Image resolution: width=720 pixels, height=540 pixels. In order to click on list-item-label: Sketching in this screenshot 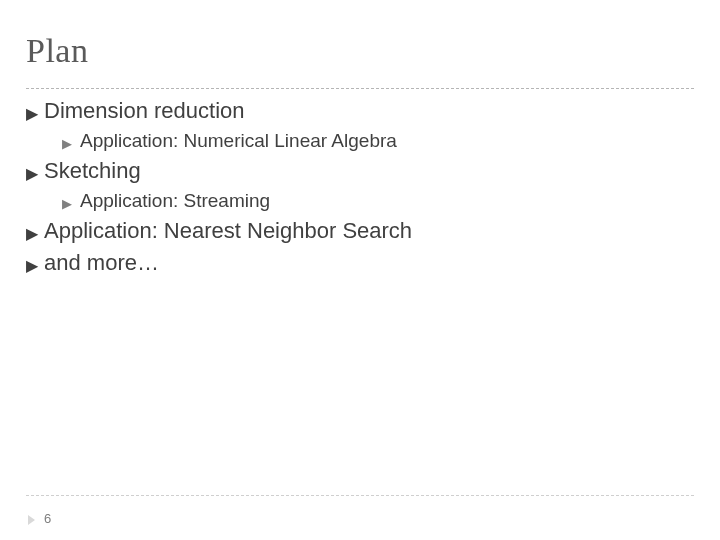, I will do `click(92, 171)`.